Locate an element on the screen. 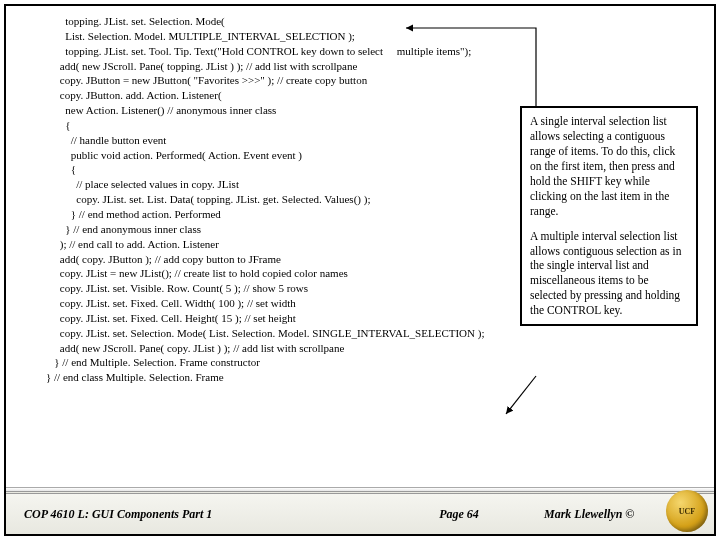  code-line: } // end Multiple. Selection. Frame cons… is located at coordinates (370, 362).